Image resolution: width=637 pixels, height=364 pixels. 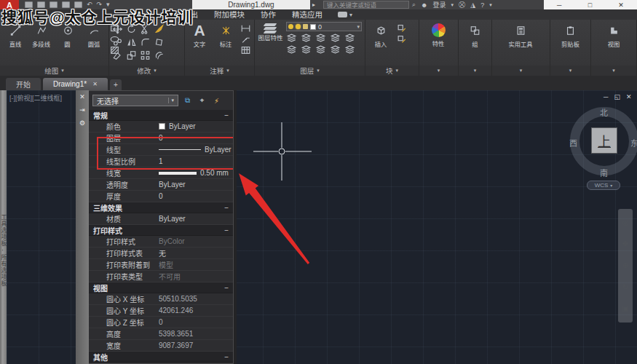 I want to click on tool-arc: 圆弧, so click(x=94, y=35).